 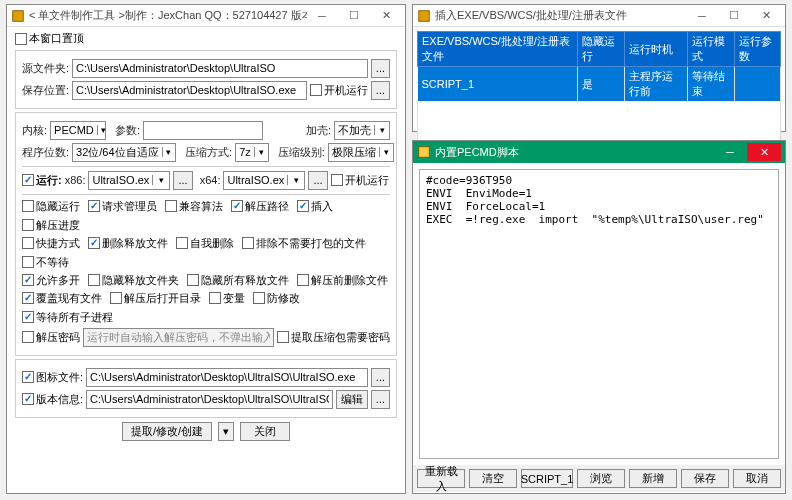 What do you see at coordinates (156, 298) in the screenshot?
I see `opt-open-after: 解压后打开目录` at bounding box center [156, 298].